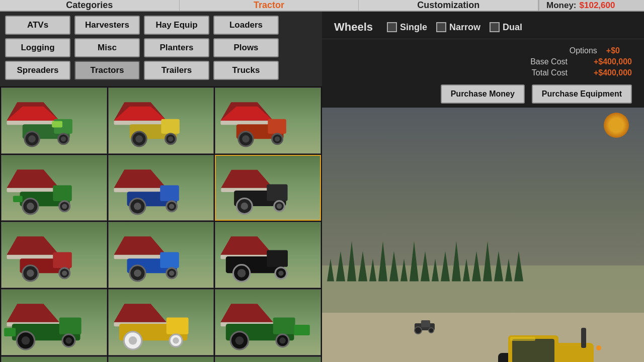  What do you see at coordinates (270, 5) in the screenshot?
I see `tab-tractor: Tractor` at bounding box center [270, 5].